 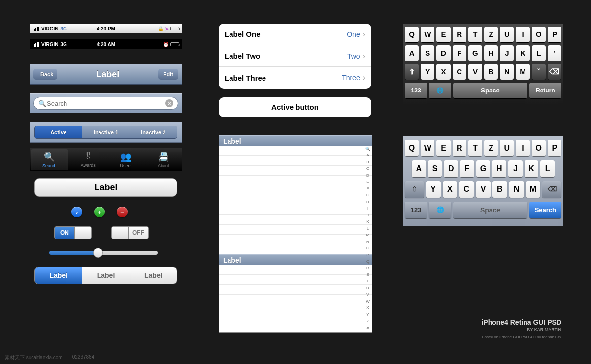 What do you see at coordinates (368, 222) in the screenshot?
I see `index-letter: K` at bounding box center [368, 222].